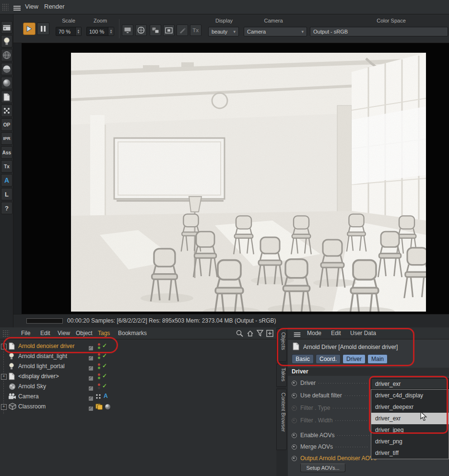  What do you see at coordinates (43, 356) in the screenshot?
I see `object-label: Arnold distant_light` at bounding box center [43, 356].